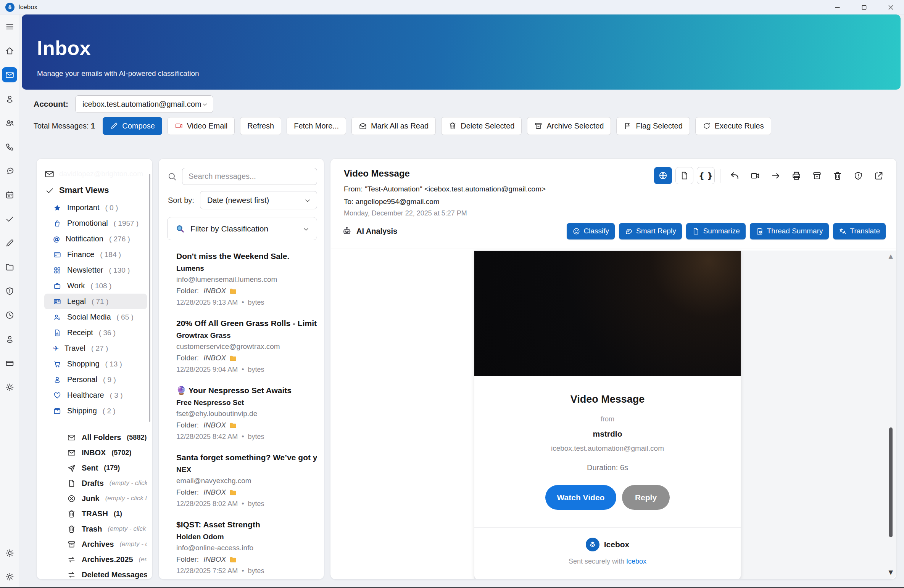 This screenshot has height=588, width=904. What do you see at coordinates (10, 387) in the screenshot?
I see `rail-item-settings` at bounding box center [10, 387].